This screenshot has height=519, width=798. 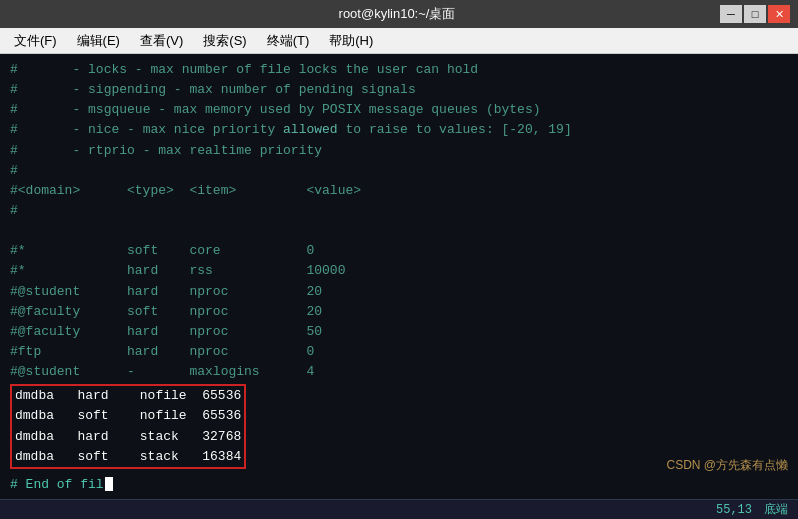 I want to click on window-controls: ─ □ ✕, so click(x=755, y=14).